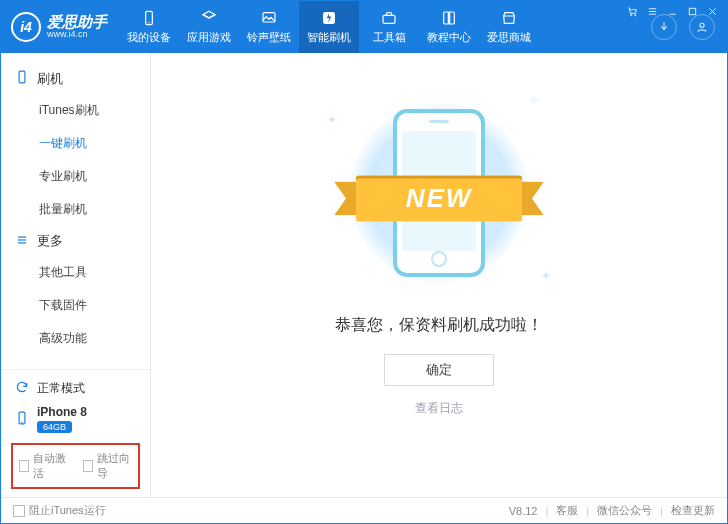 This screenshot has height=524, width=728. I want to click on maximize-icon, so click(692, 11).